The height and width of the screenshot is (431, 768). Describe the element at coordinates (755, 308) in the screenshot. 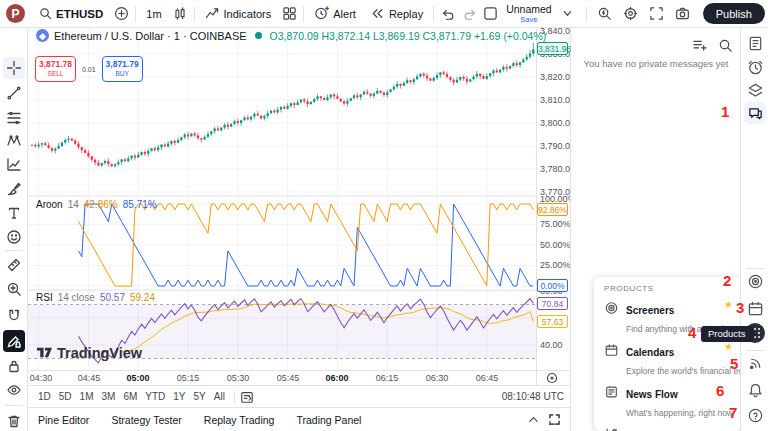

I see `calendars-sidebar-button` at that location.